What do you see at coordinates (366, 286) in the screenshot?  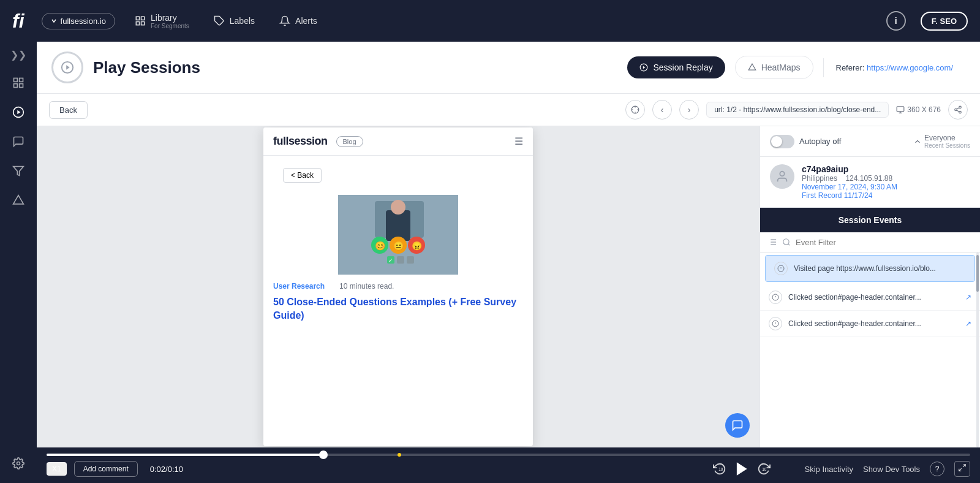 I see `article-read-time: 10 minutes read.` at bounding box center [366, 286].